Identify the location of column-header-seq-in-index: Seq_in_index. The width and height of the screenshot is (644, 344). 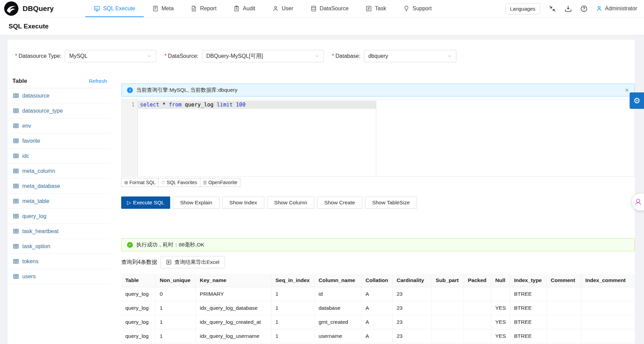
(293, 281).